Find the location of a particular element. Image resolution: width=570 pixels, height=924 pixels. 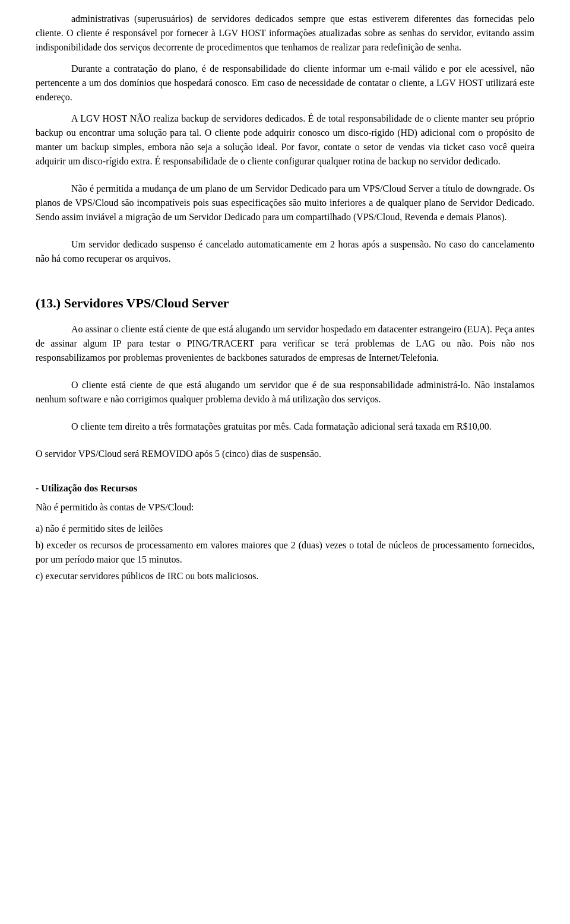

restriction-heading: Não é permitido às contas de VPS/Cloud: is located at coordinates (285, 507).